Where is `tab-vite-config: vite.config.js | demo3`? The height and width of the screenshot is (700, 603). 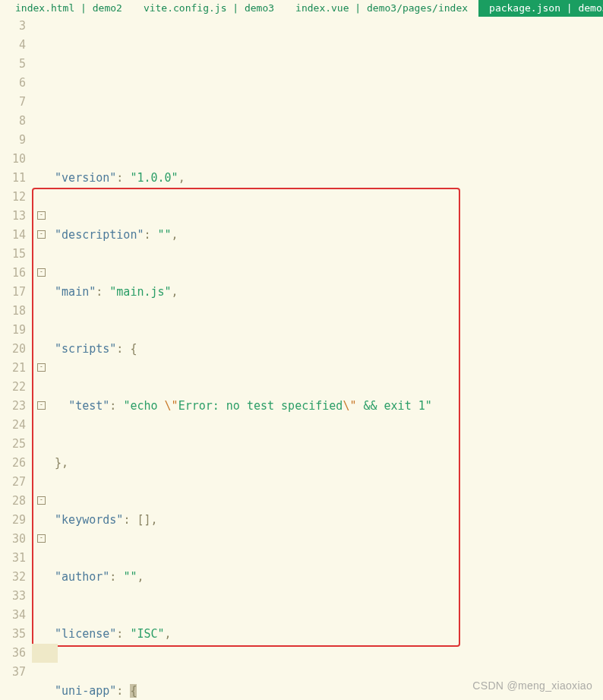
tab-vite-config: vite.config.js | demo3 is located at coordinates (209, 8).